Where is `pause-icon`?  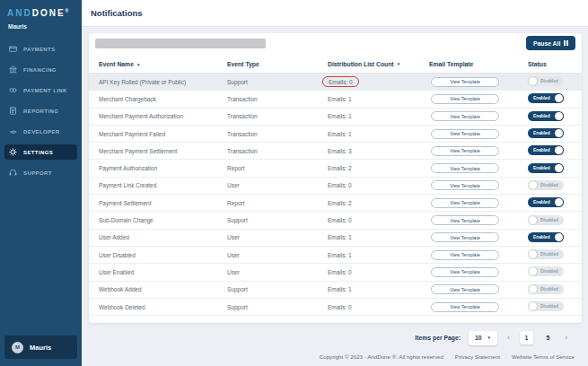
pause-icon is located at coordinates (566, 43).